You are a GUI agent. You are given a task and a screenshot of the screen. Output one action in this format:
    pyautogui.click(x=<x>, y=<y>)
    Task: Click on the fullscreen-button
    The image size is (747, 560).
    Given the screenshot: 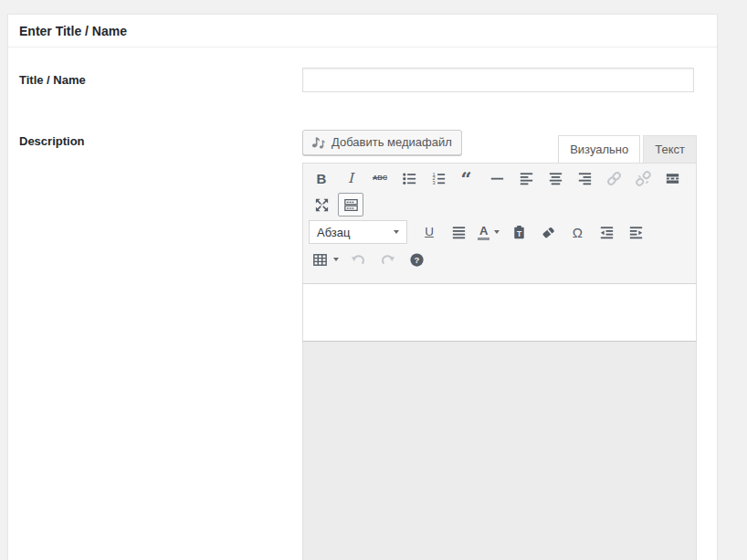 What is the action you would take?
    pyautogui.click(x=321, y=205)
    